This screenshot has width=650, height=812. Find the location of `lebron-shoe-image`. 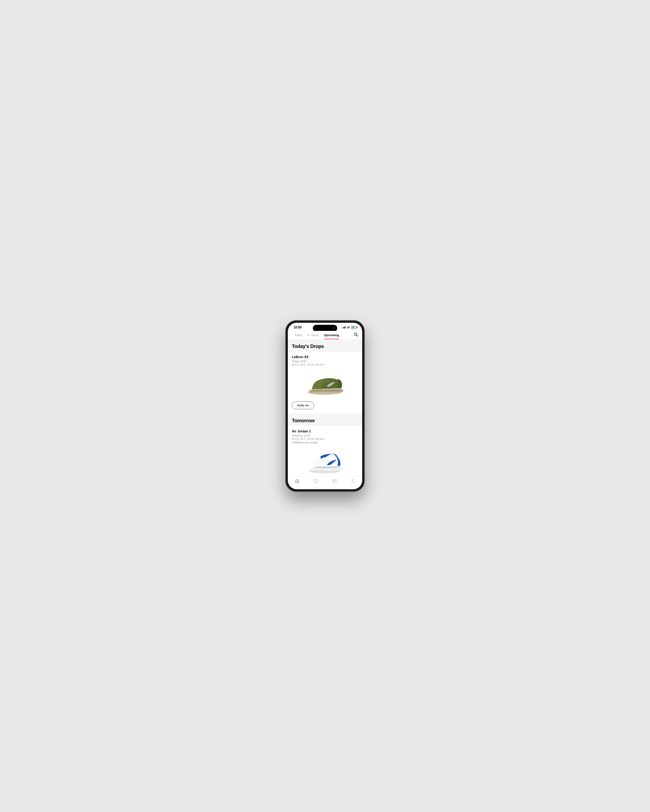

lebron-shoe-image is located at coordinates (325, 383).